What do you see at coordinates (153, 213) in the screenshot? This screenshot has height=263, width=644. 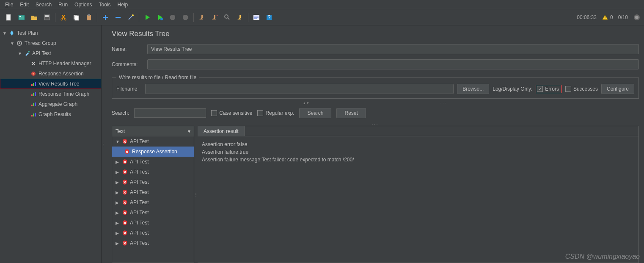 I see `result-sample-6: ▶API Test` at bounding box center [153, 213].